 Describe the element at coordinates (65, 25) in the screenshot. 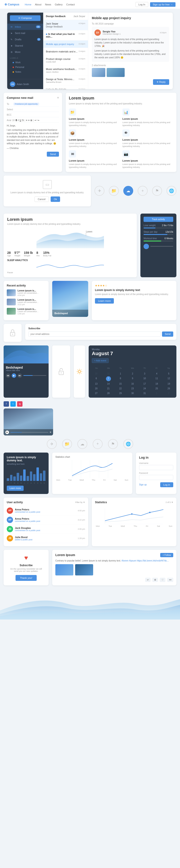

I see `email-item: Jack Separ 4:04pm Design feedback` at that location.